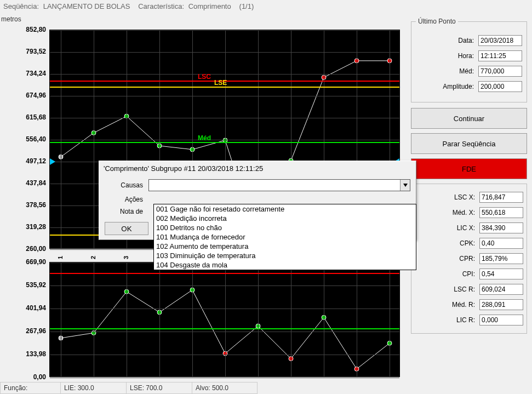 Image resolution: width=532 pixels, height=394 pixels. What do you see at coordinates (501, 305) in the screenshot?
I see `medr-field` at bounding box center [501, 305].